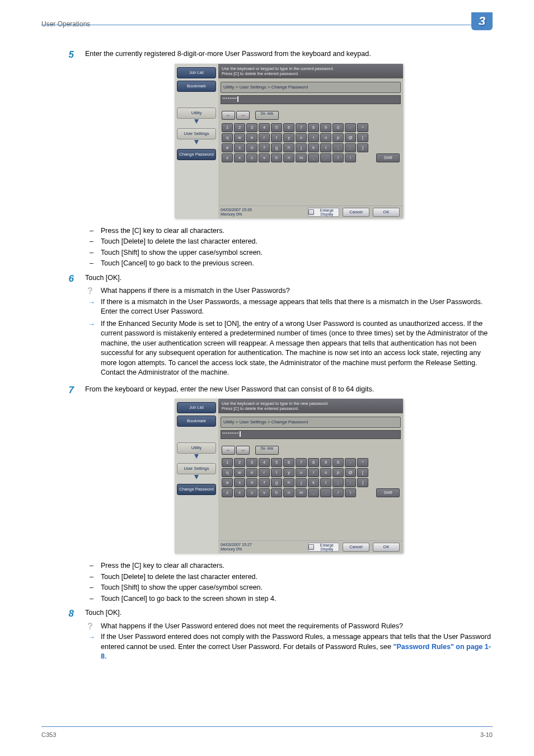 This screenshot has height=756, width=534. I want to click on key-i: i, so click(313, 138).